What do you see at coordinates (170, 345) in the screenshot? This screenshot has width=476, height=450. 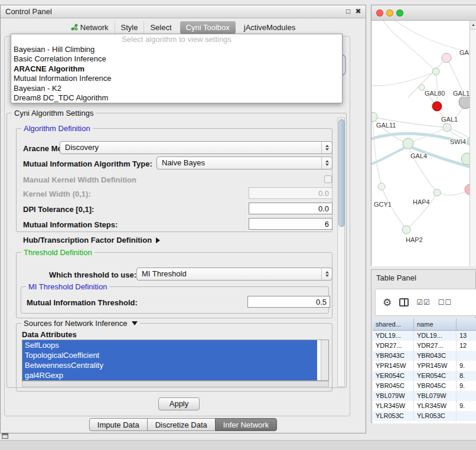 I see `attribute-list-item: SelfLoops` at bounding box center [170, 345].